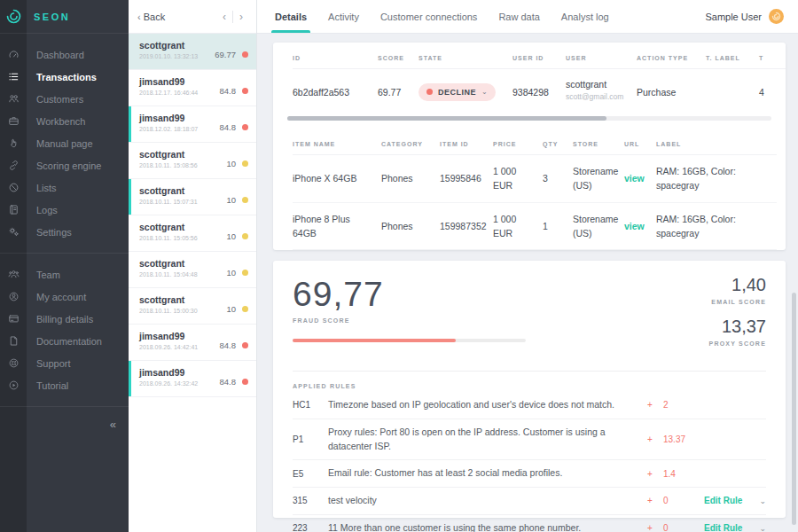 This screenshot has width=798, height=532. What do you see at coordinates (684, 473) in the screenshot?
I see `rule-score: 1.4` at bounding box center [684, 473].